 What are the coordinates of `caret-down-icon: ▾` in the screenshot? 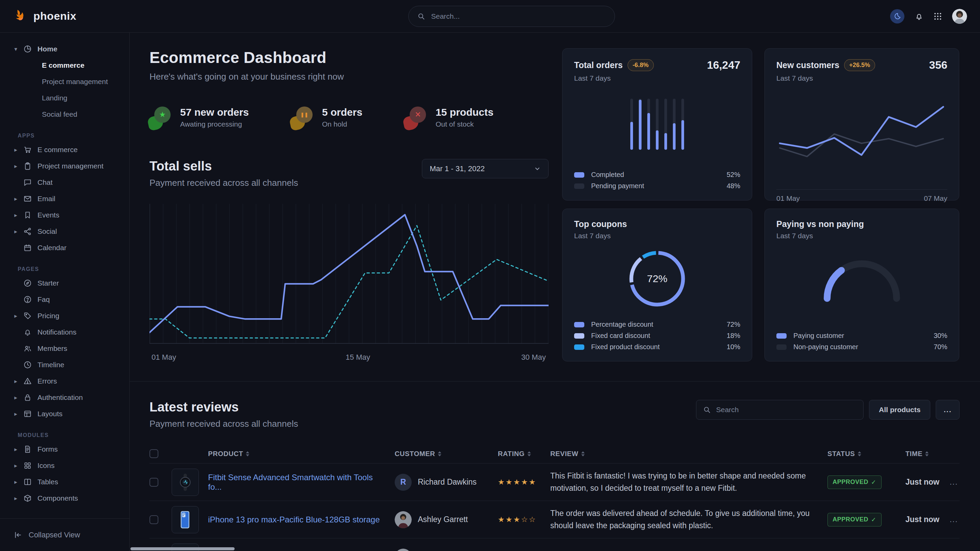 It's located at (19, 49).